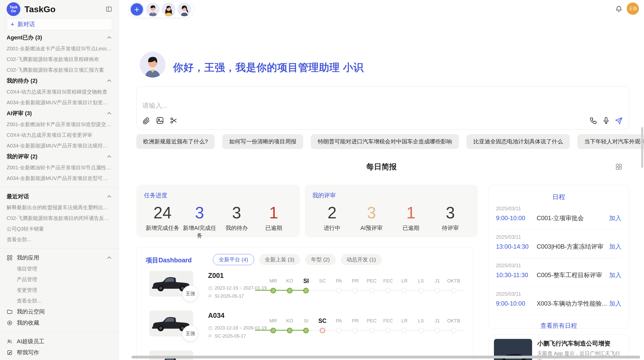  What do you see at coordinates (60, 197) in the screenshot?
I see `section-recent-chats: 最近对话` at bounding box center [60, 197].